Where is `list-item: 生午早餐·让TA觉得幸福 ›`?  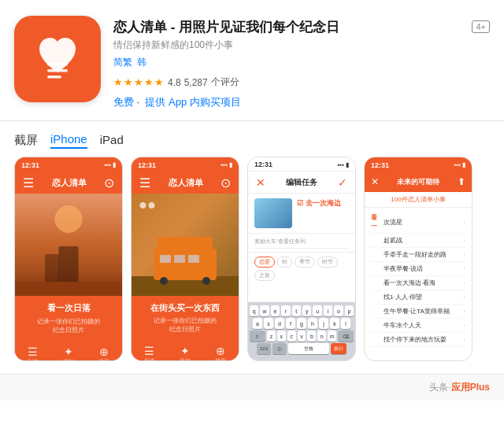
list-item: 生午早餐·让TA觉得幸福 › is located at coordinates (418, 312).